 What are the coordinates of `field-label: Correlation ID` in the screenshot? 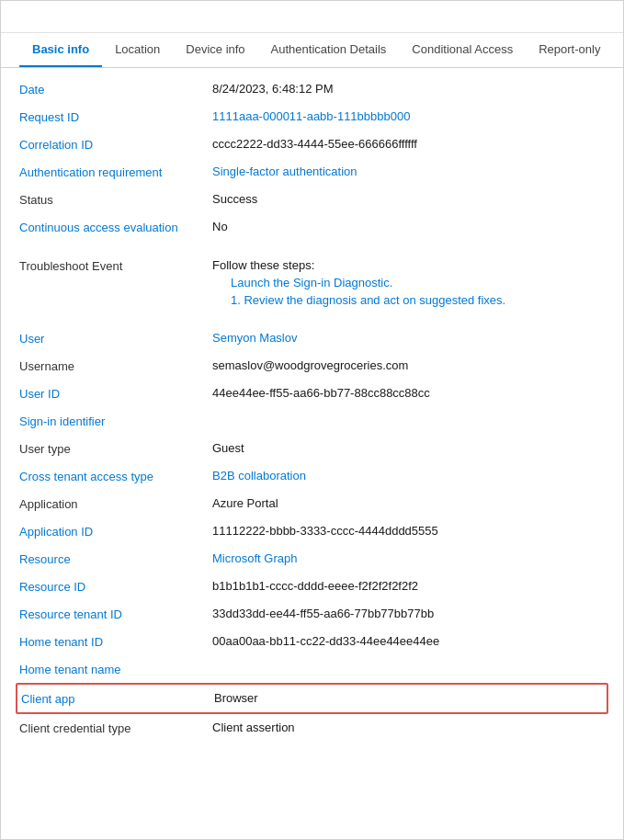 It's located at (116, 144).